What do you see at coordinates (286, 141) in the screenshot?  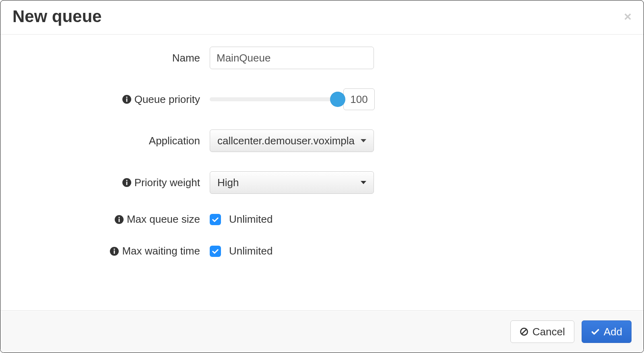 I see `application-selected-text: callcenter.demouser.voximpla` at bounding box center [286, 141].